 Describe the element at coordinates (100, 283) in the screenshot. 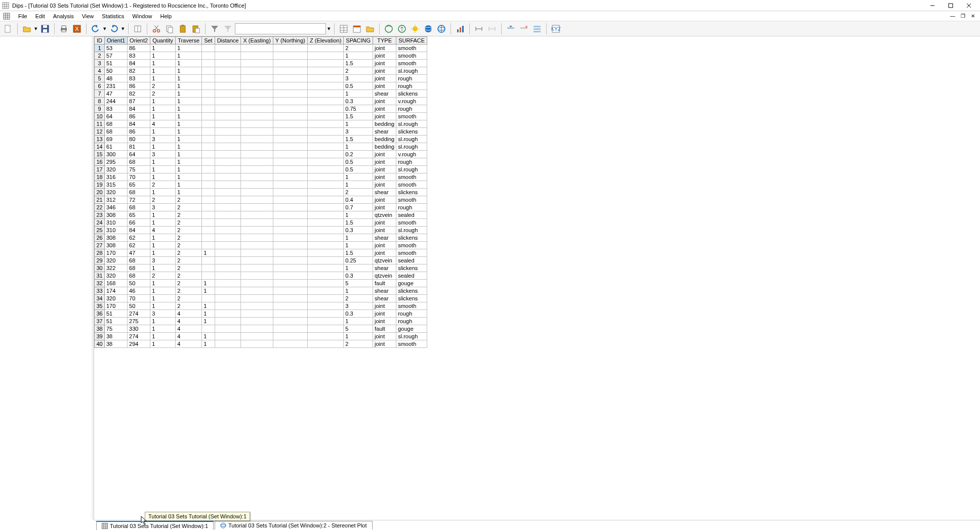

I see `table-cell: 32` at that location.